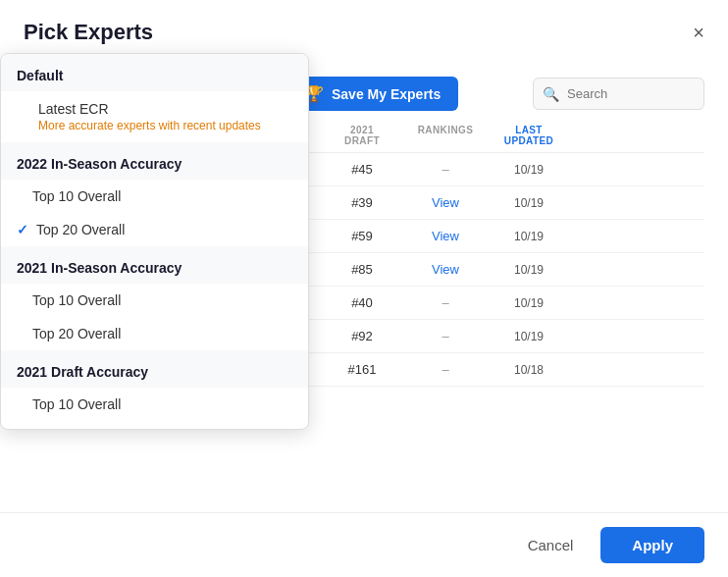  I want to click on modal-title: Pick Experts, so click(88, 32).